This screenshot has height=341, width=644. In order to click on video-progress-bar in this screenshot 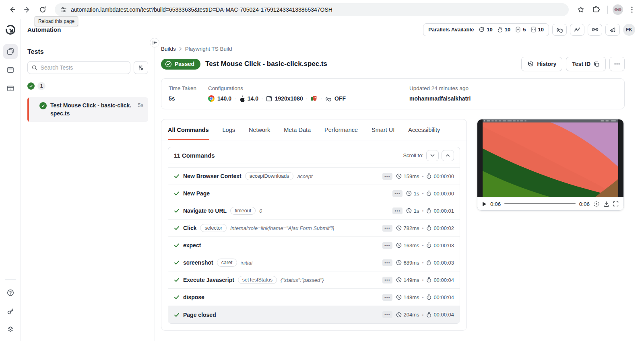, I will do `click(540, 204)`.